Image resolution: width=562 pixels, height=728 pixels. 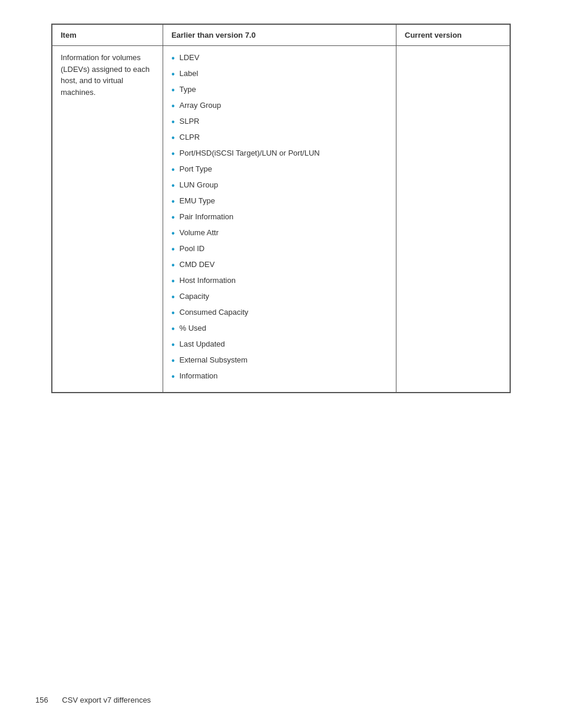 I want to click on list-item-text: LDEV, so click(x=190, y=58).